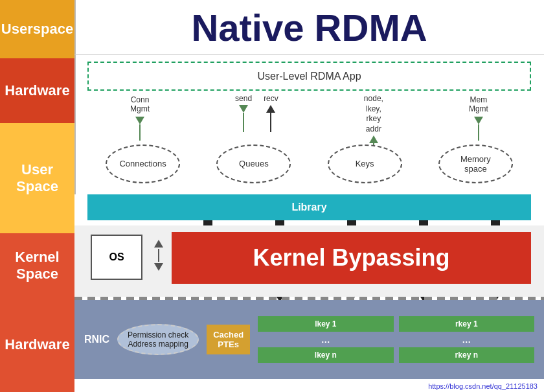  Describe the element at coordinates (271, 109) in the screenshot. I see `recv-arrow` at that location.